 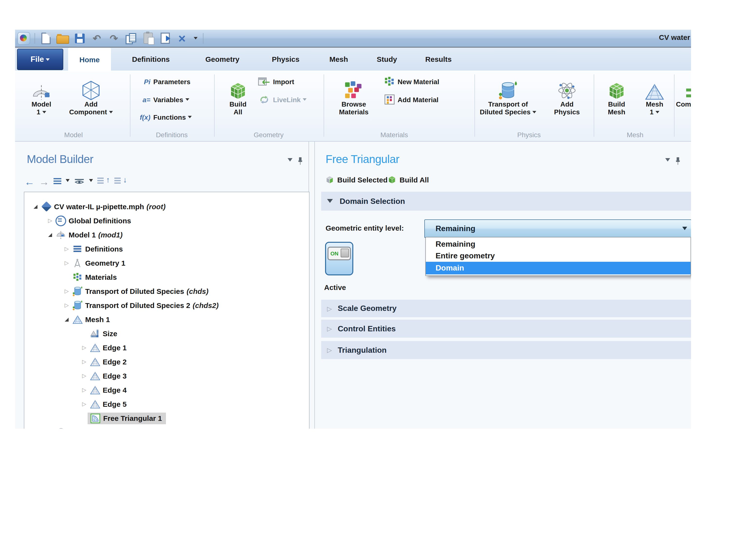 I want to click on tree-row-definitions: ▷ Definitions, so click(x=167, y=249).